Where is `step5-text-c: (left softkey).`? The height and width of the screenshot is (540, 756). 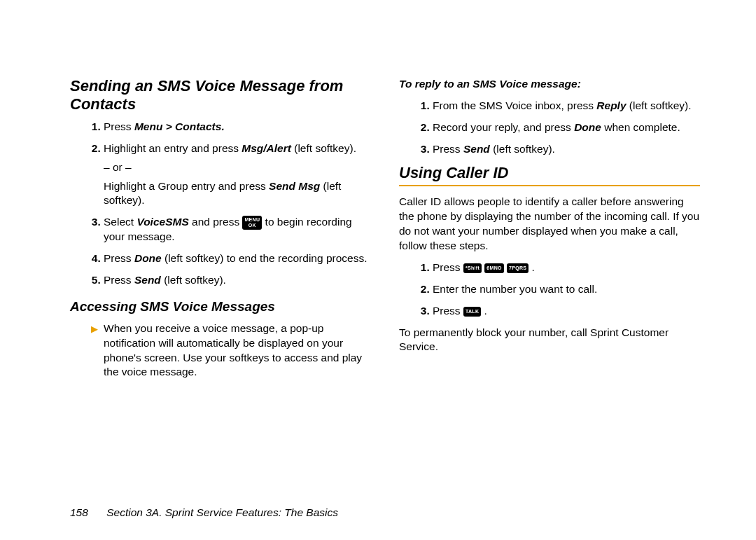
step5-text-c: (left softkey). is located at coordinates (193, 280).